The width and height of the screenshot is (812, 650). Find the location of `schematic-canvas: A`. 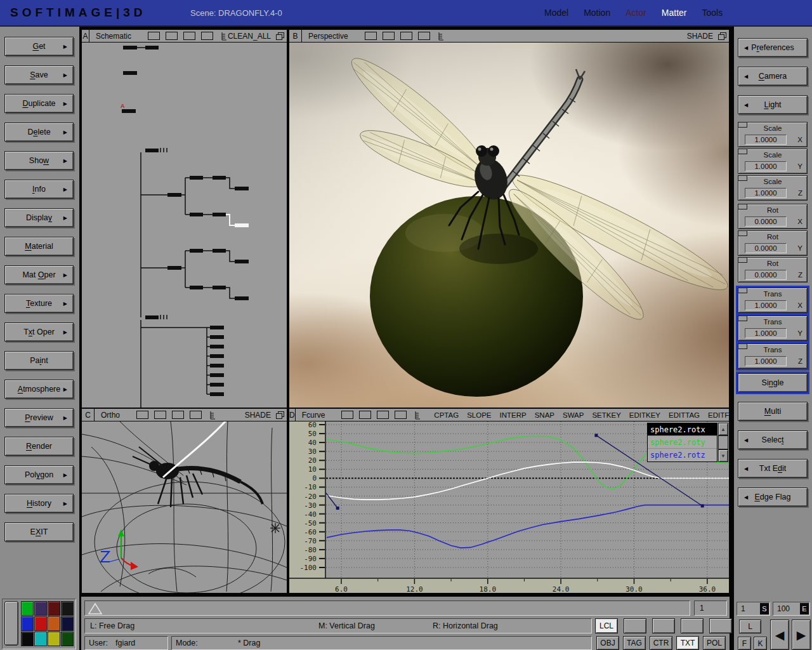

schematic-canvas: A is located at coordinates (184, 225).